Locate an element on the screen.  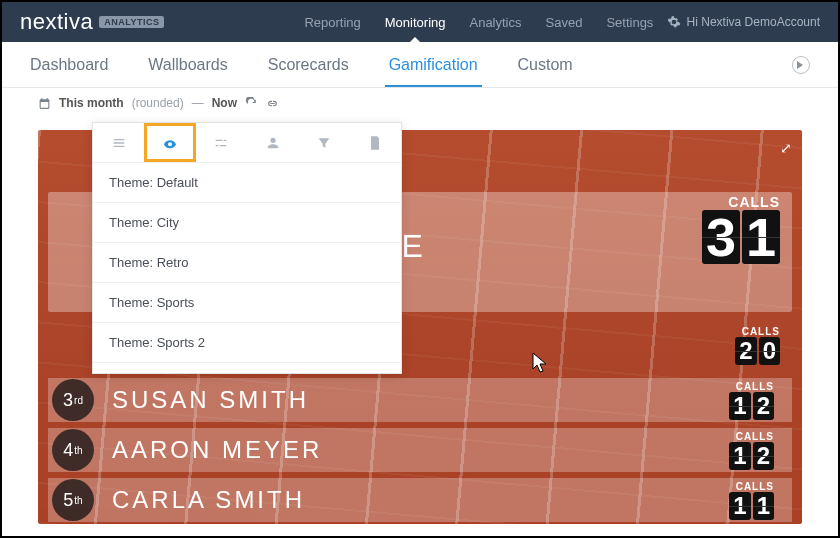
tab-custom: Custom is located at coordinates (546, 65).